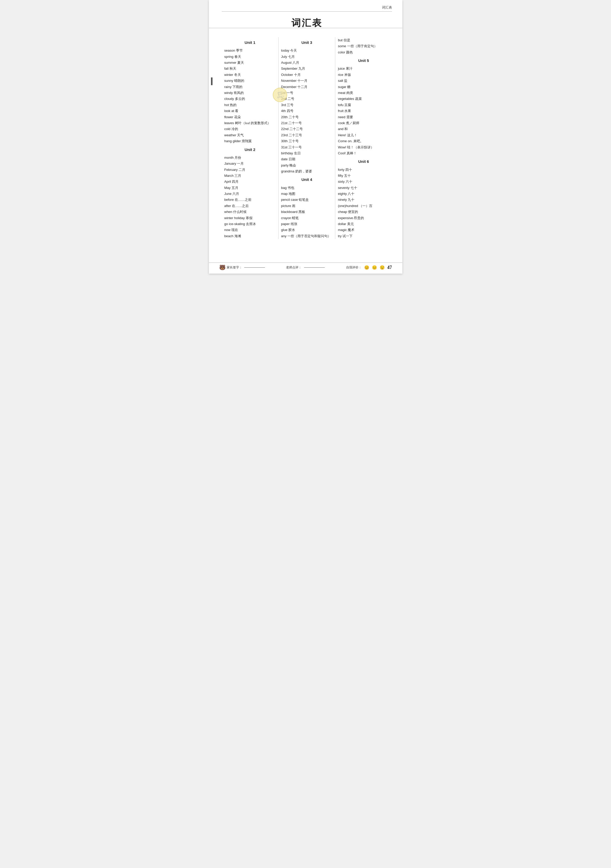  Describe the element at coordinates (351, 224) in the screenshot. I see `vocab-chinese: 美元` at that location.